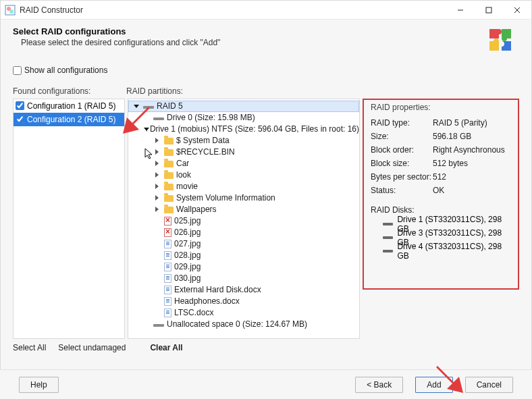 This screenshot has height=399, width=532. What do you see at coordinates (244, 186) in the screenshot?
I see `tree-node-folder: movie` at bounding box center [244, 186].